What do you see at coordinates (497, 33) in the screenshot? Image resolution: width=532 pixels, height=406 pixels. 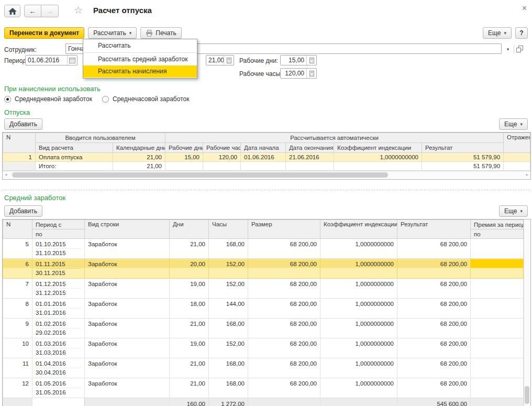 I see `form-more-button: Еще ▾` at bounding box center [497, 33].